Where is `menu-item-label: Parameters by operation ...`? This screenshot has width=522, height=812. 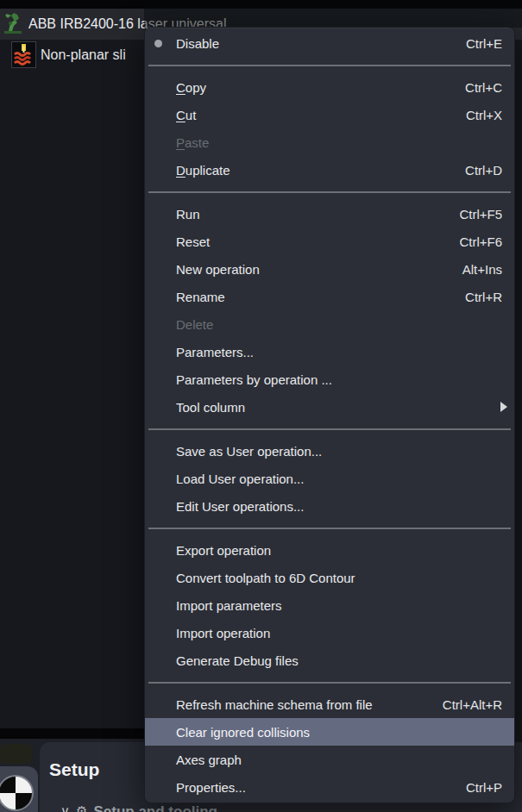 menu-item-label: Parameters by operation ... is located at coordinates (339, 379).